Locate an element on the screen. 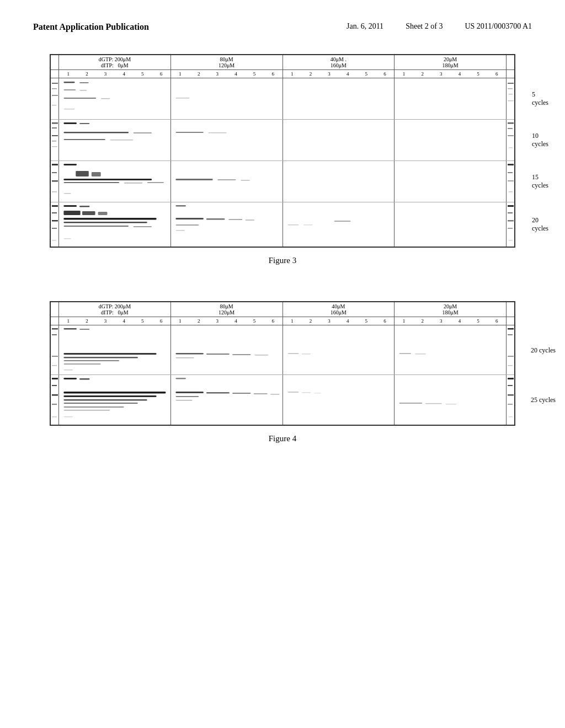  fig3-s4-ditp: 180μM is located at coordinates (450, 65).